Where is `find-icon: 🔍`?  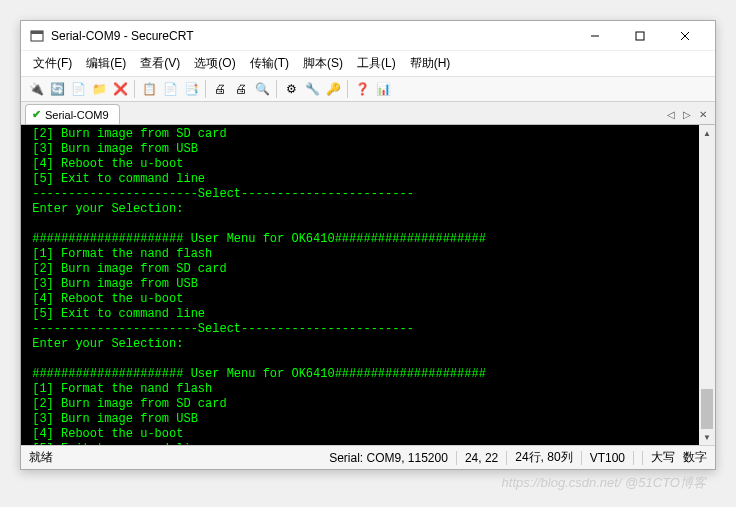 find-icon: 🔍 is located at coordinates (262, 89).